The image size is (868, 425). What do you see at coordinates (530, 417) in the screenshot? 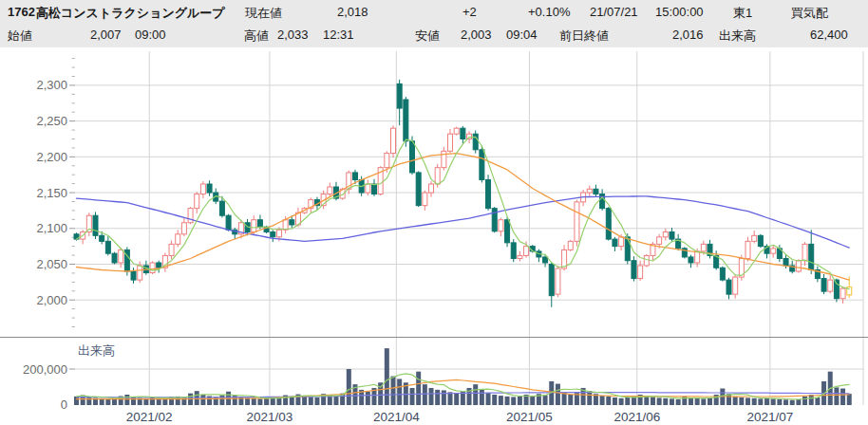
I see `svg-text: 2021/05` at bounding box center [530, 417].